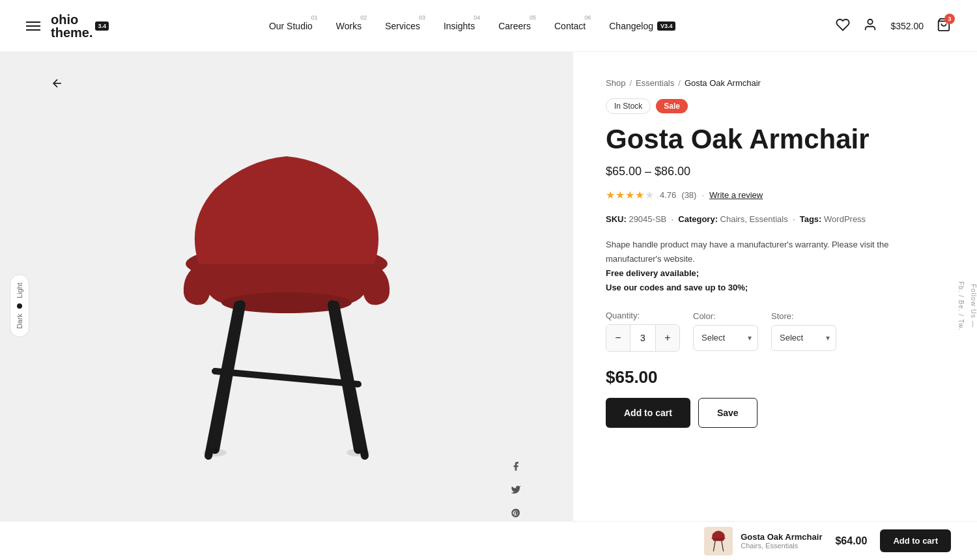 Image resolution: width=977 pixels, height=560 pixels. Describe the element at coordinates (870, 26) in the screenshot. I see `user-icon` at that location.